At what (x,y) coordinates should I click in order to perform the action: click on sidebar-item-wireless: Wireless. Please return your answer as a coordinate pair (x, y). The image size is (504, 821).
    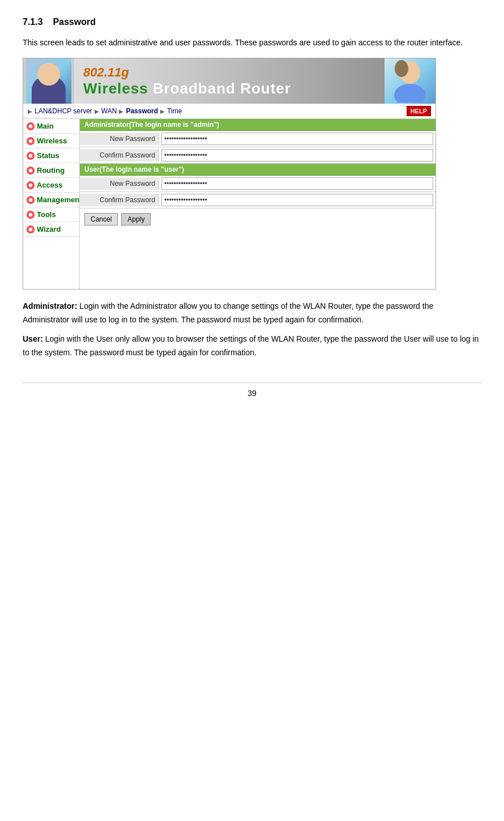
    Looking at the image, I should click on (51, 141).